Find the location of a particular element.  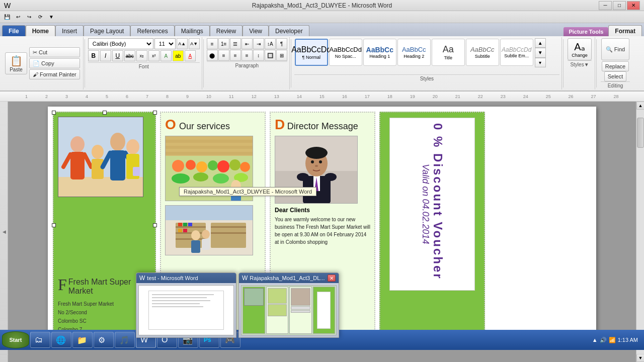

music-icon: 🎵 is located at coordinates (124, 340).